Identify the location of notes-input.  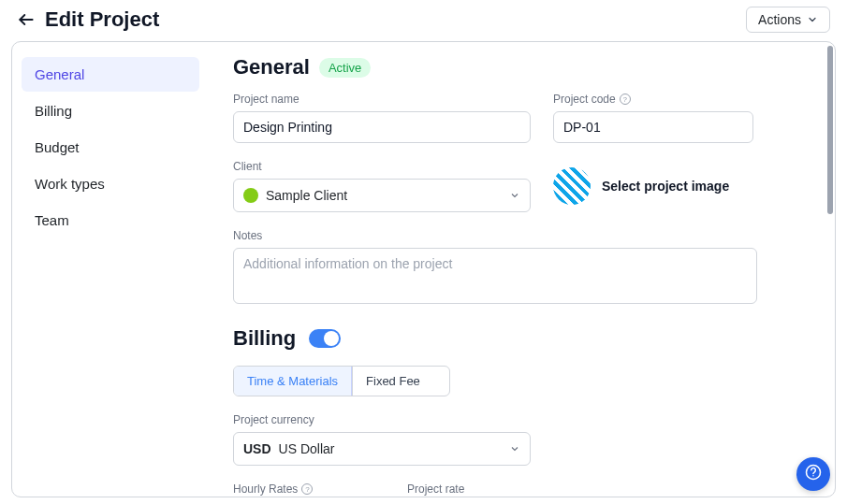
(495, 276).